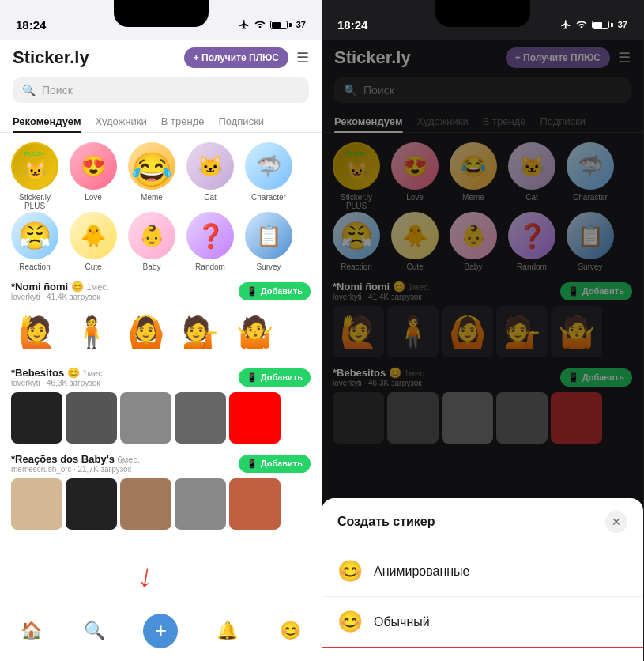 The width and height of the screenshot is (644, 661). I want to click on nav-search-left: 🔍, so click(95, 631).